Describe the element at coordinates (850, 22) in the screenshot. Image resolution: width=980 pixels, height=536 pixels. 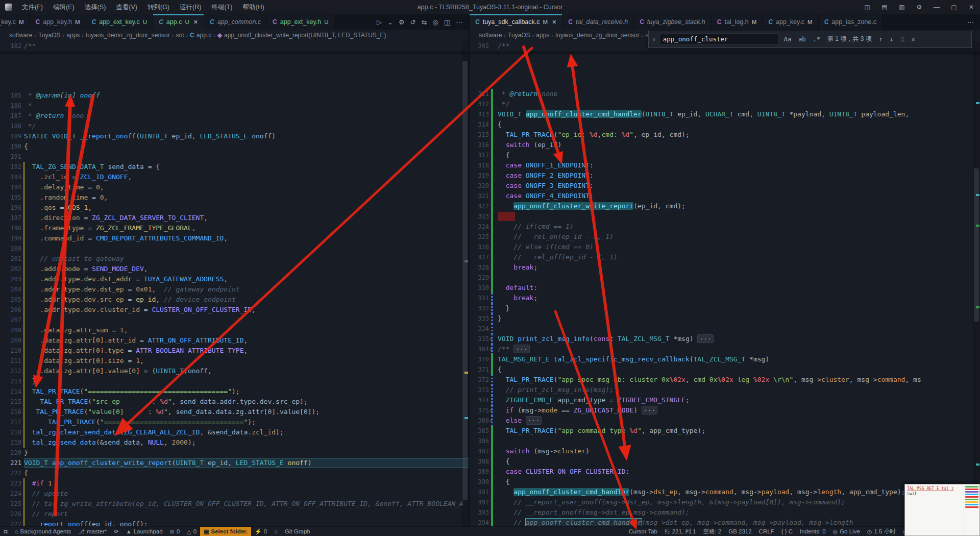
I see `tab-app_ias_zone.c: Capp_ias_zone.c` at that location.